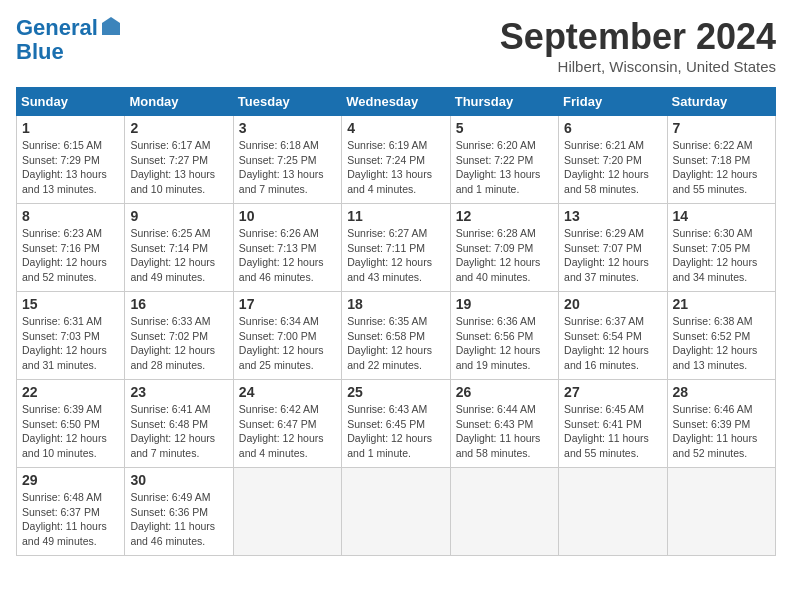  I want to click on calendar-cell: 24Sunrise: 6:42 AMSunset: 6:47 PMDayligh…, so click(287, 424).